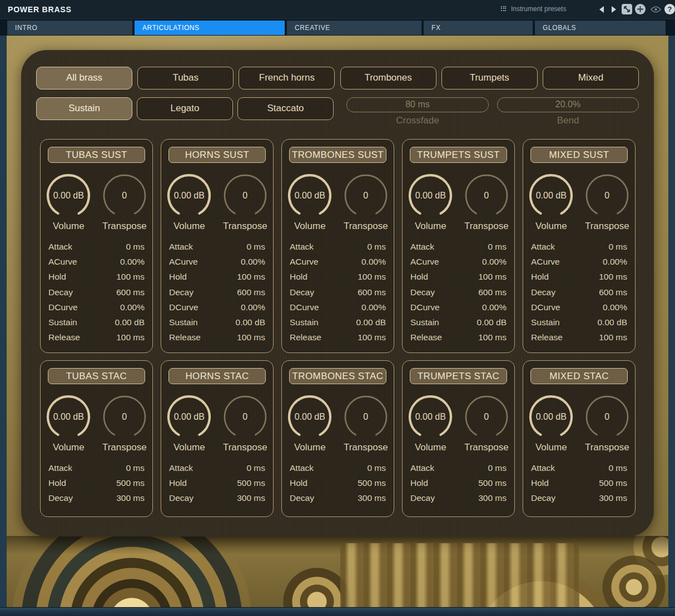 The width and height of the screenshot is (675, 616). What do you see at coordinates (489, 78) in the screenshot?
I see `button-trumpets: Trumpets` at bounding box center [489, 78].